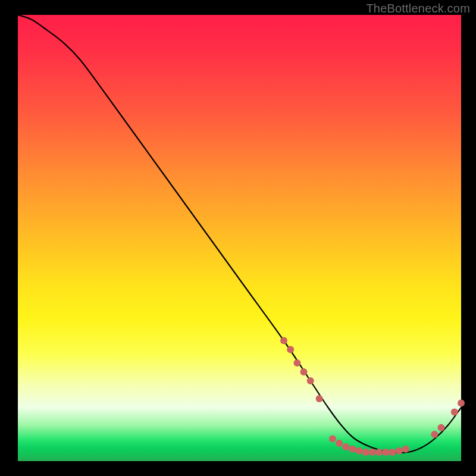  I want to click on highlight-points, so click(372, 397).